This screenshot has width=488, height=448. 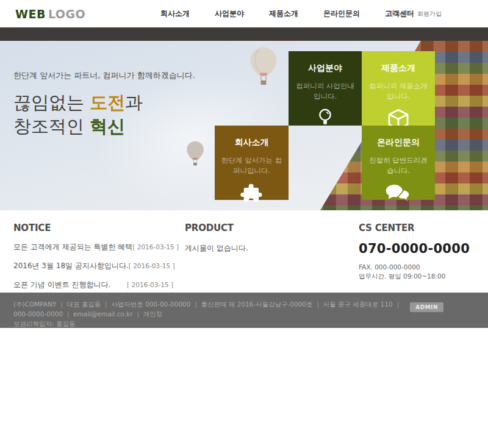 I want to click on signup-label: 회원가입, so click(x=429, y=13).